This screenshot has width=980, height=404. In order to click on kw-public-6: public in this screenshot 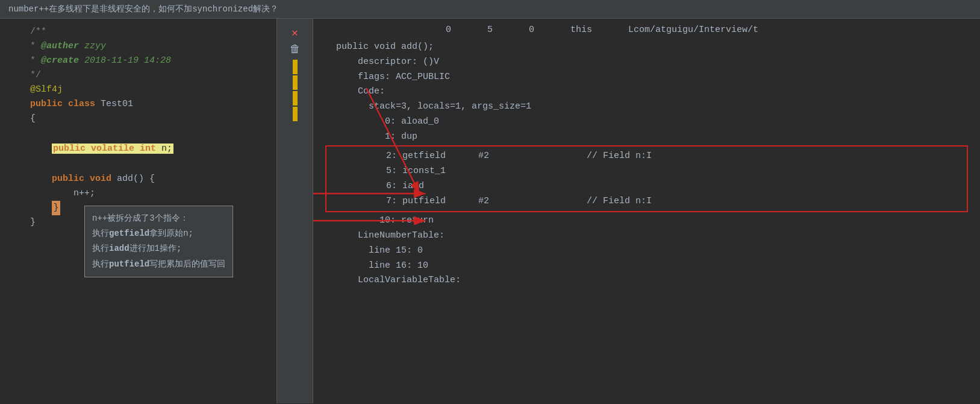, I will do `click(46, 104)`.